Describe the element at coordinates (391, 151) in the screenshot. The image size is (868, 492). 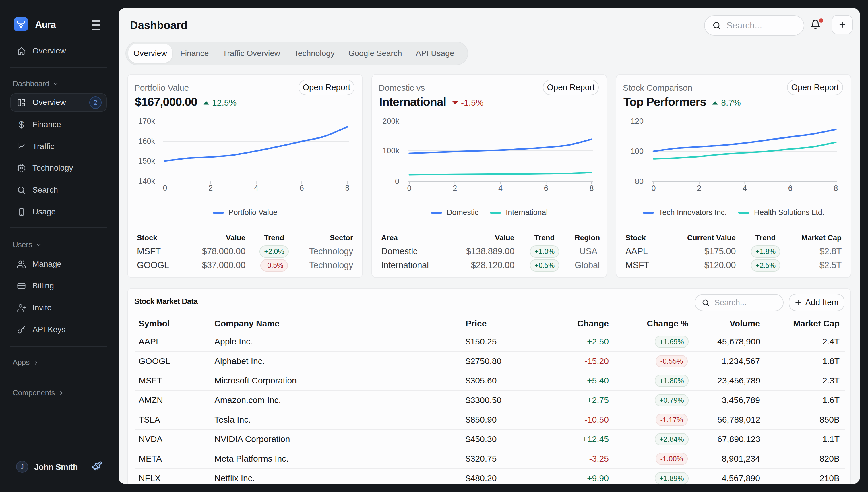
I see `svg-text: 100k` at that location.